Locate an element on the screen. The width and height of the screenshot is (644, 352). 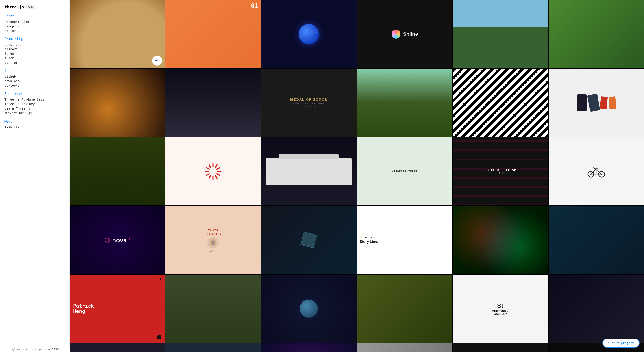
nav-twitter: twitter is located at coordinates (34, 63).